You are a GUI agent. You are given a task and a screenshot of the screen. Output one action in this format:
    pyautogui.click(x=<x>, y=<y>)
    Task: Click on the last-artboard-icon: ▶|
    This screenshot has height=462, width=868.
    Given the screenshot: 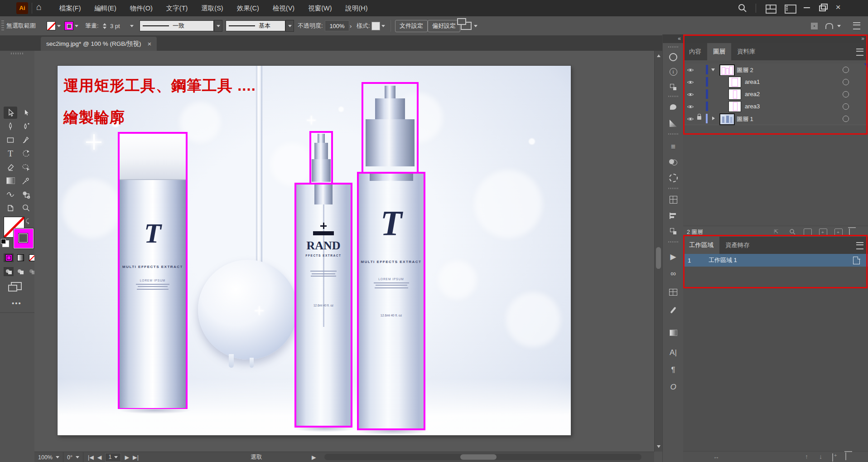 What is the action you would take?
    pyautogui.click(x=136, y=457)
    